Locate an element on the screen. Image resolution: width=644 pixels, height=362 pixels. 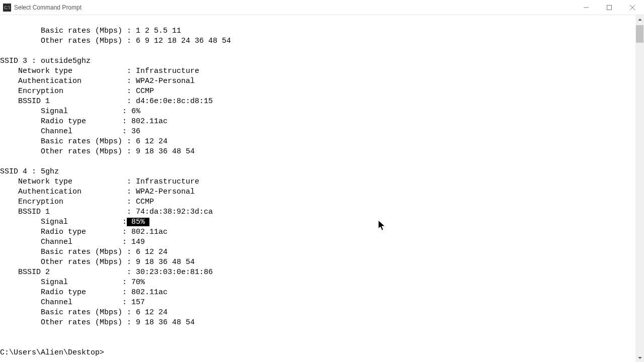
scroll-down-button is located at coordinates (640, 358).